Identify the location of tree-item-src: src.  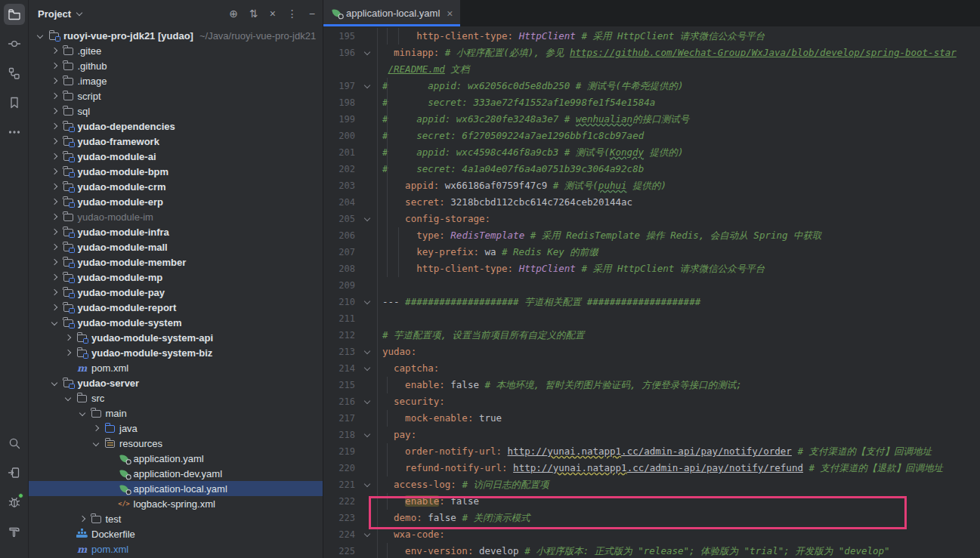
(175, 398).